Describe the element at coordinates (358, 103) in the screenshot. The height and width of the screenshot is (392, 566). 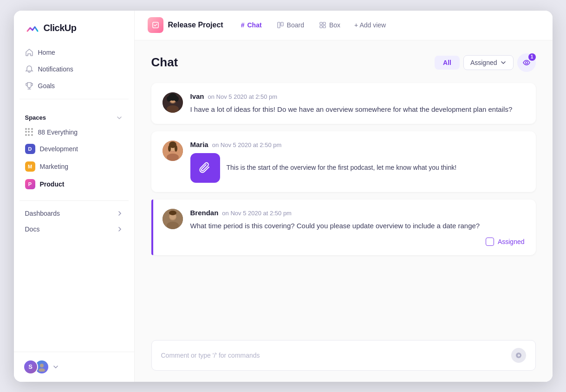
I see `msg-ivan-body: Ivan on Nov 5 2020 at 2:50 pm I have a l…` at that location.